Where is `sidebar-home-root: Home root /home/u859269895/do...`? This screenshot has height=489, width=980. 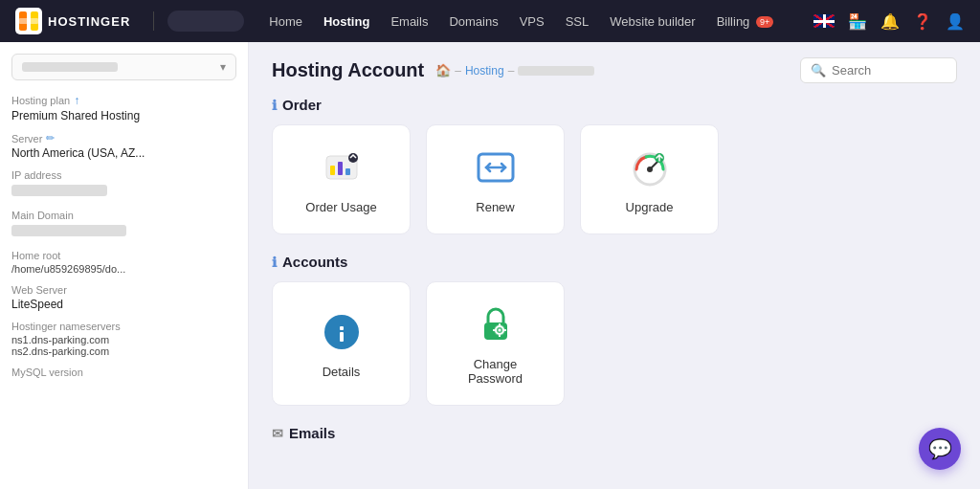 sidebar-home-root: Home root /home/u859269895/do... is located at coordinates (124, 262).